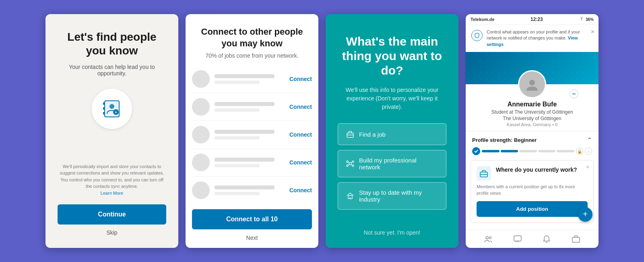 The width and height of the screenshot is (644, 262). I want to click on option-find-job: Find a job, so click(392, 134).